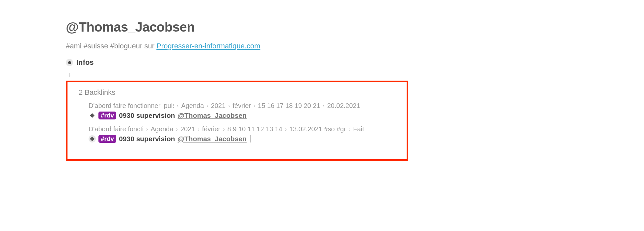 The image size is (644, 231). Describe the element at coordinates (116, 129) in the screenshot. I see `breadcrumb-item: D'abord faire foncti` at that location.